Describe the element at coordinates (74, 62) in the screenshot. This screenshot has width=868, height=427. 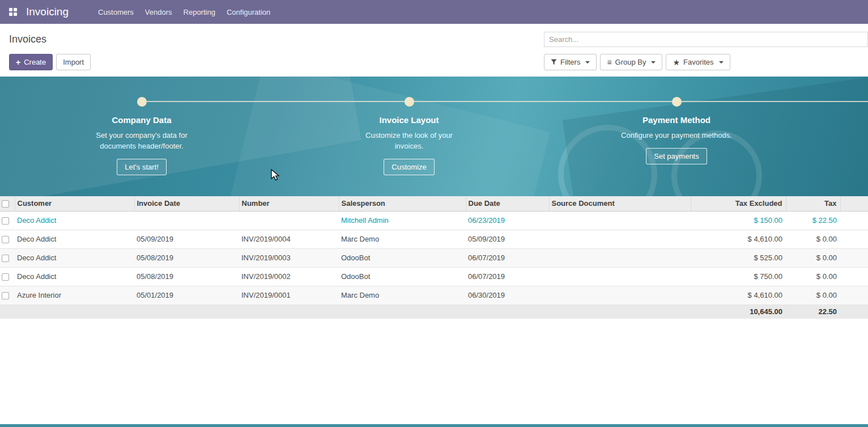
I see `import-button: Import` at that location.